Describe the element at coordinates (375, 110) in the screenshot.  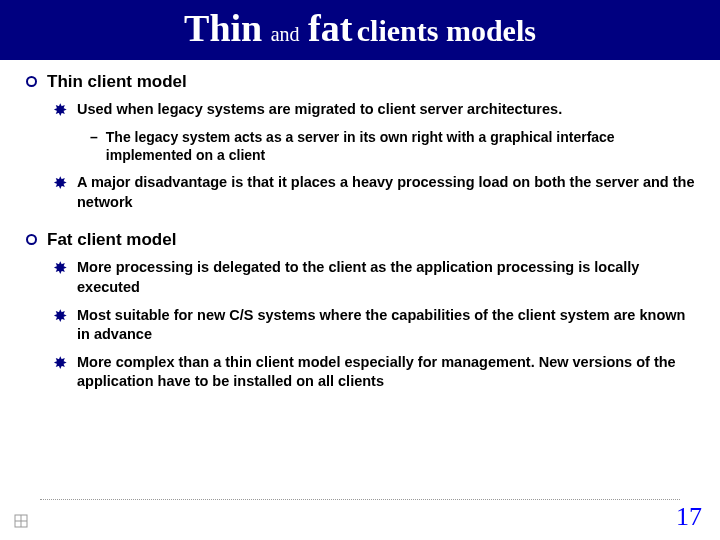
I see `bullet-item: ✸ Used when legacy systems are migrated …` at that location.